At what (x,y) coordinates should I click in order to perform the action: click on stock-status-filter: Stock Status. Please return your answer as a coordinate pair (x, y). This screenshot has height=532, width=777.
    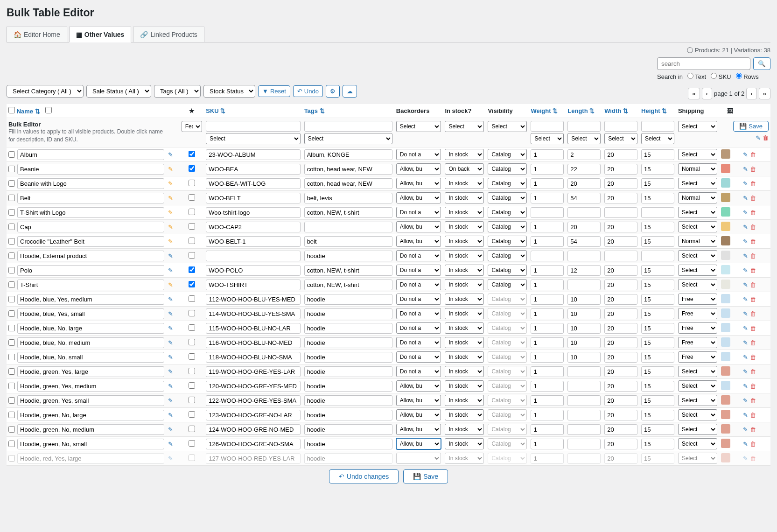
    Looking at the image, I should click on (230, 91).